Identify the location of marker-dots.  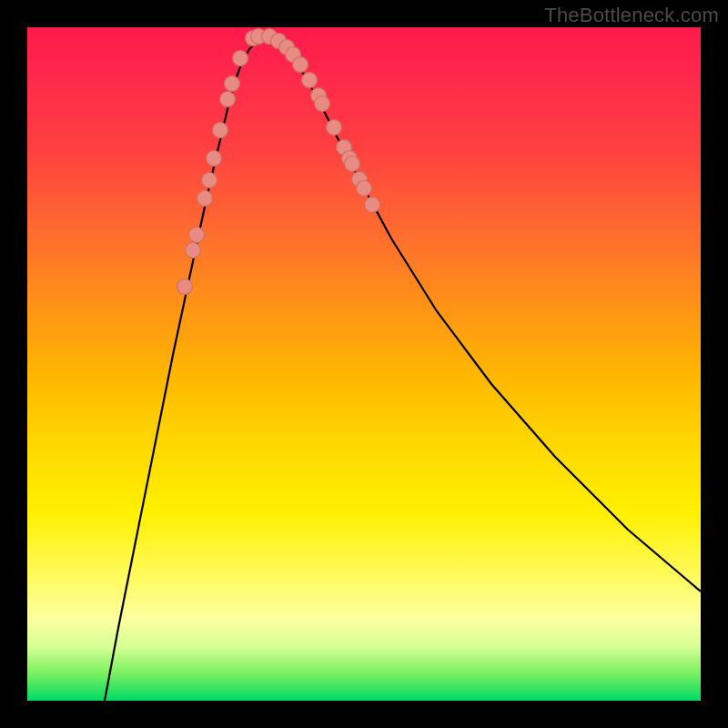
(278, 162).